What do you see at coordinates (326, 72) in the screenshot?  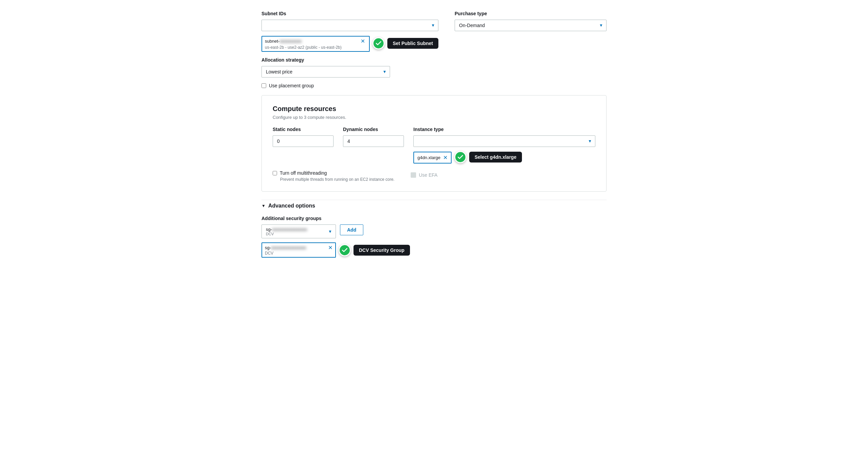 I see `allocation-select: Lowest price Capacity Optimized Price Ca…` at bounding box center [326, 72].